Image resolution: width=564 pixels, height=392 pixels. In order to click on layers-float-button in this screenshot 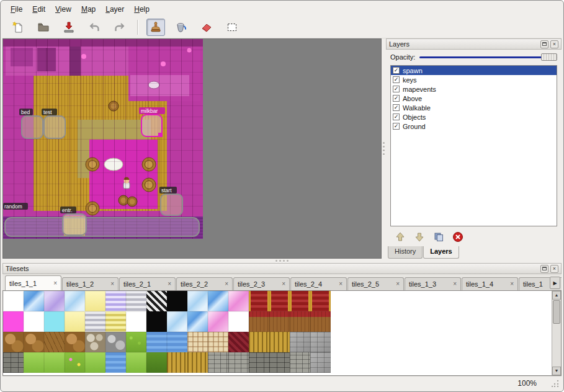, I will do `click(545, 45)`.